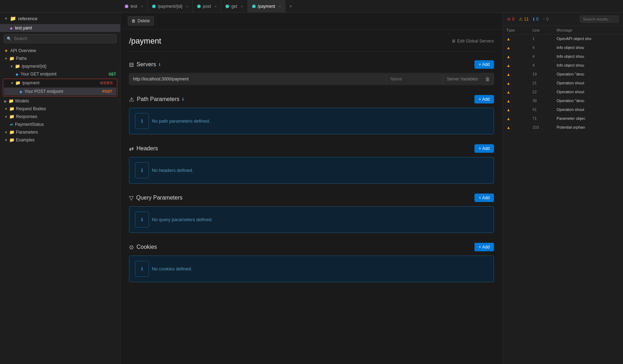 Image resolution: width=623 pixels, height=364 pixels. Describe the element at coordinates (170, 6) in the screenshot. I see `tab-label-payment-id: /payment/{id}` at that location.